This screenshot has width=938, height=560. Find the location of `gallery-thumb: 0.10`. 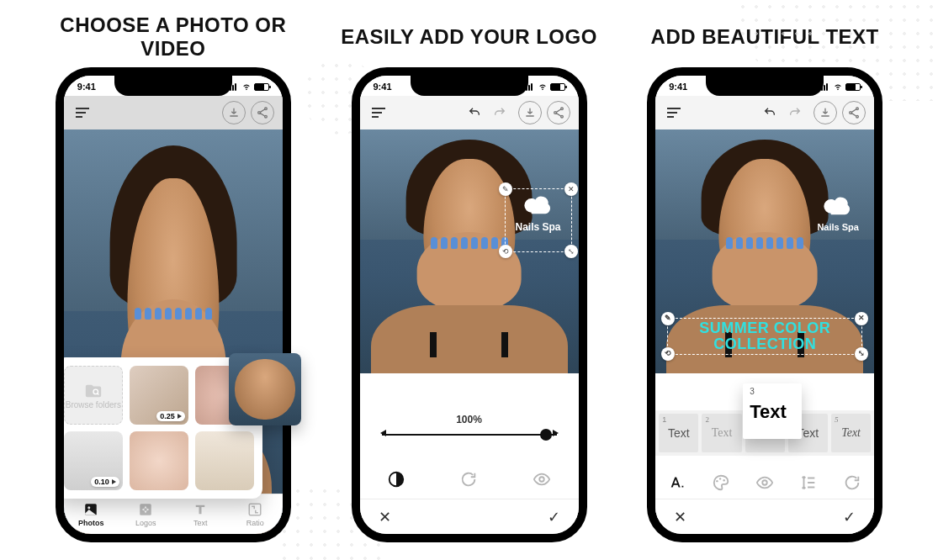

gallery-thumb: 0.10 is located at coordinates (93, 461).